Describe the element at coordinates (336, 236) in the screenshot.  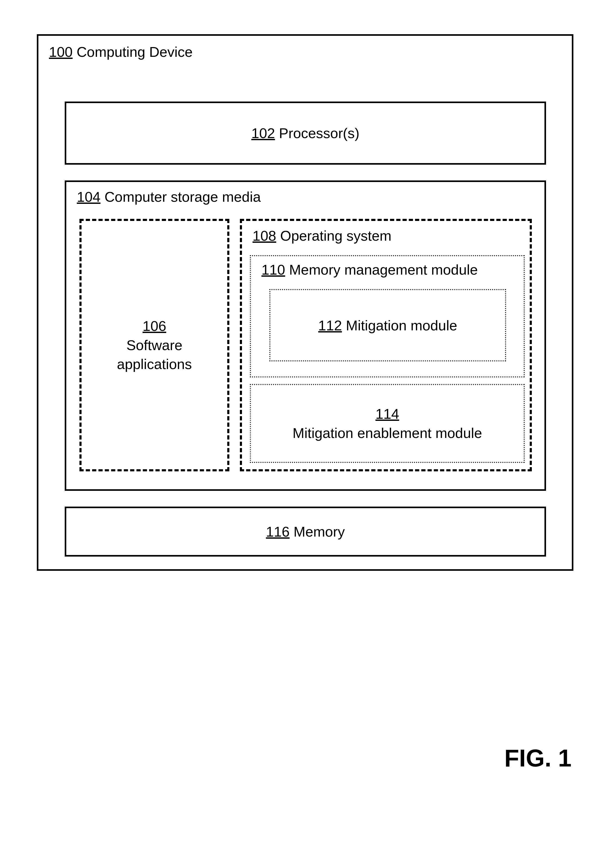
I see `label-text: Operating system` at that location.